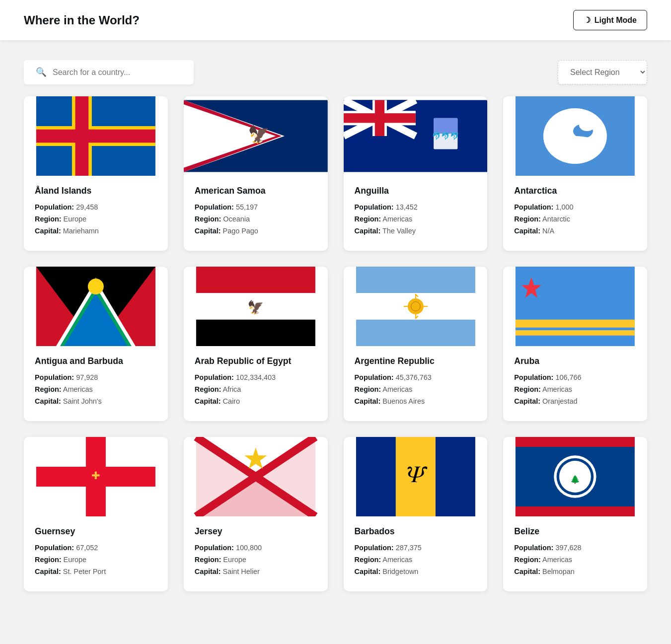 The height and width of the screenshot is (644, 671). I want to click on country-name: Arab Republic of Egypt, so click(256, 361).